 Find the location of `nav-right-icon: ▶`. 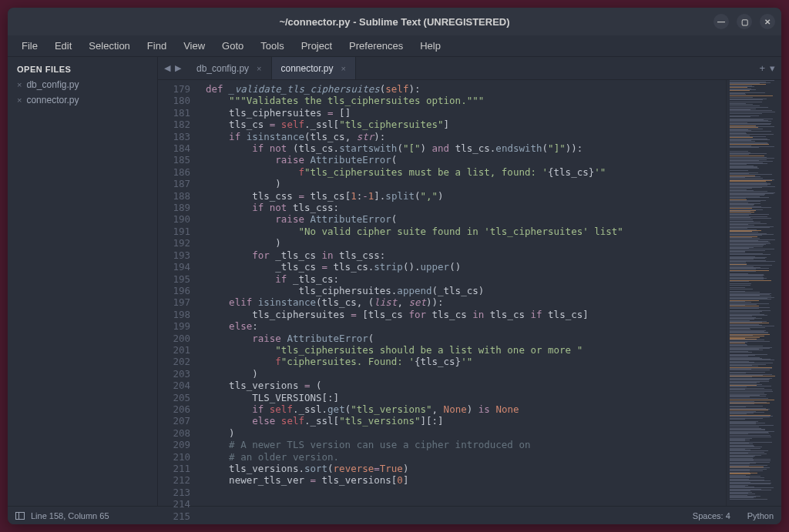

nav-right-icon: ▶ is located at coordinates (178, 68).